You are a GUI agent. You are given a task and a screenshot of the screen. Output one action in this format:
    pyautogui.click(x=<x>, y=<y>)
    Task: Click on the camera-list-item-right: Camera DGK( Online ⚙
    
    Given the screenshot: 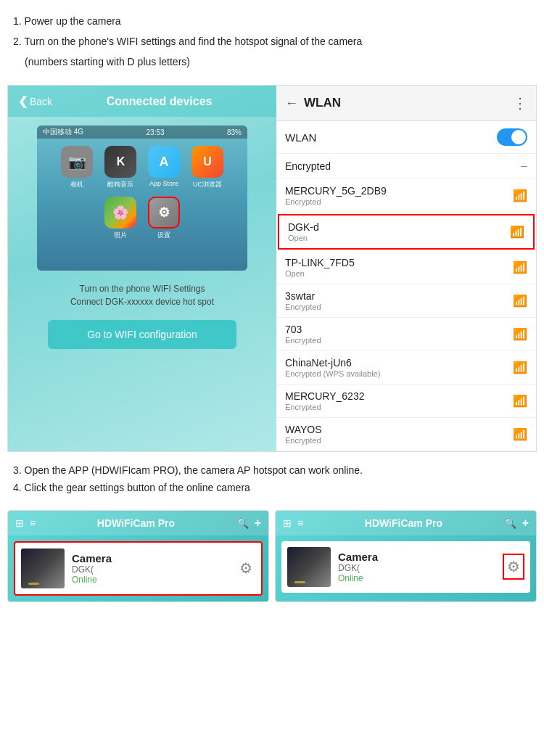 What is the action you would take?
    pyautogui.click(x=406, y=567)
    